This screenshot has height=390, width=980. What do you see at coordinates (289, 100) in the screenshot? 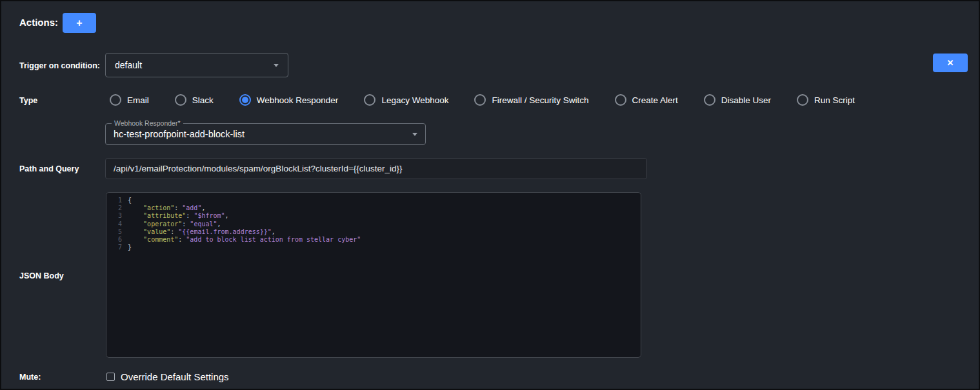
I see `type-option-webhook-responder: Webhook Responder` at bounding box center [289, 100].